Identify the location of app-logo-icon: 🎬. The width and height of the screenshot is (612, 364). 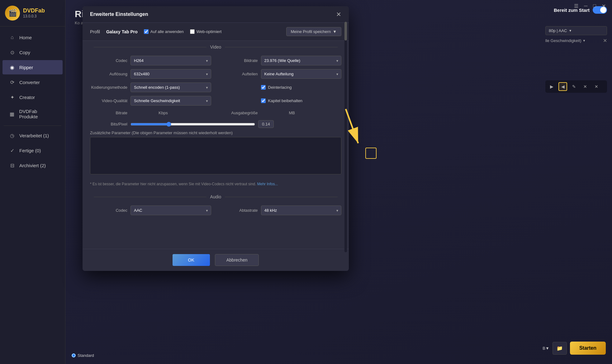
(12, 13).